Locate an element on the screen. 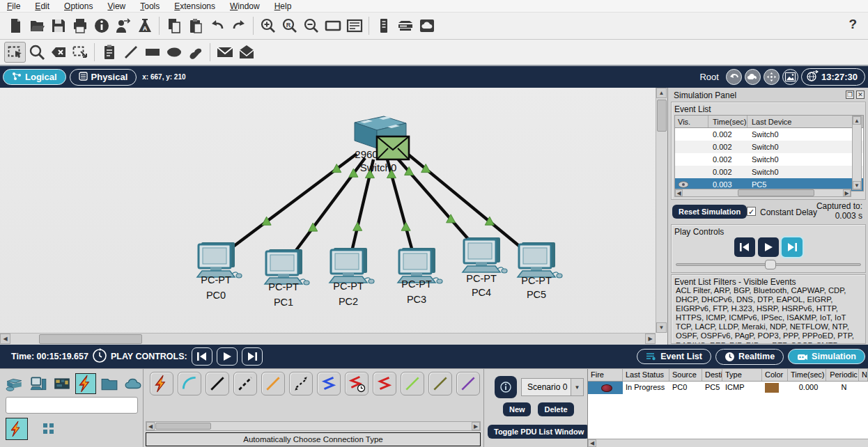 Image resolution: width=868 pixels, height=447 pixels. connection-fiber is located at coordinates (273, 384).